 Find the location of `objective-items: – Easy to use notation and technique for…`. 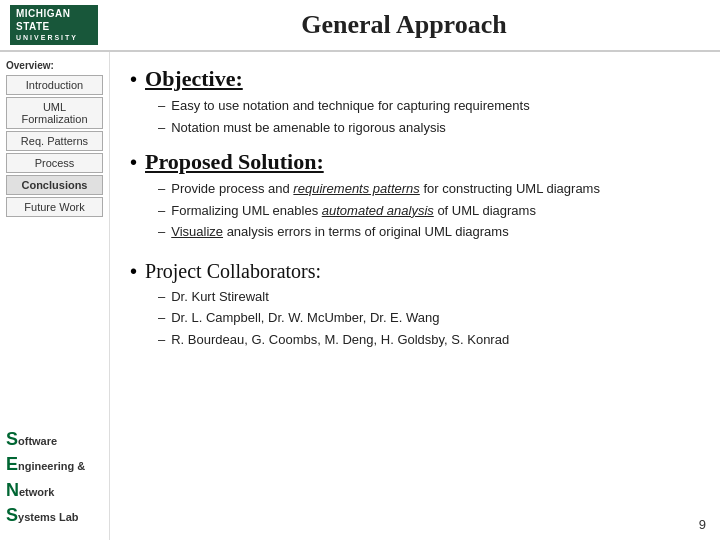

objective-items: – Easy to use notation and technique for… is located at coordinates (429, 116).